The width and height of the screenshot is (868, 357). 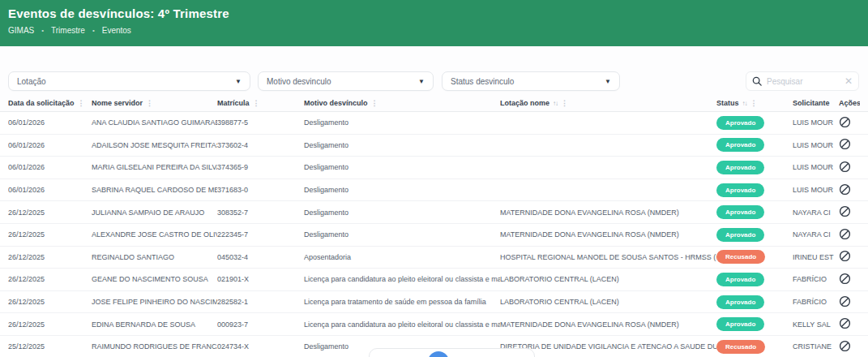 What do you see at coordinates (261, 346) in the screenshot?
I see `cell-matricula: 024734-X` at bounding box center [261, 346].